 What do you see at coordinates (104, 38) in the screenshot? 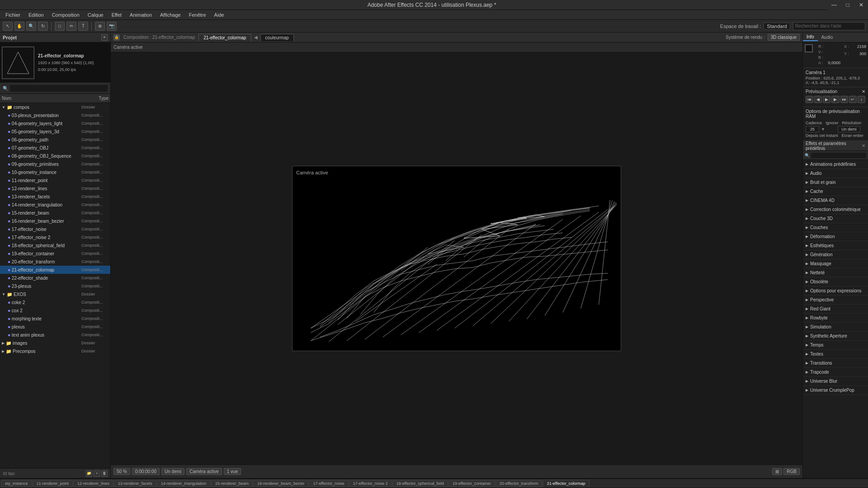
I see `project-menu-btn: ≡` at bounding box center [104, 38].